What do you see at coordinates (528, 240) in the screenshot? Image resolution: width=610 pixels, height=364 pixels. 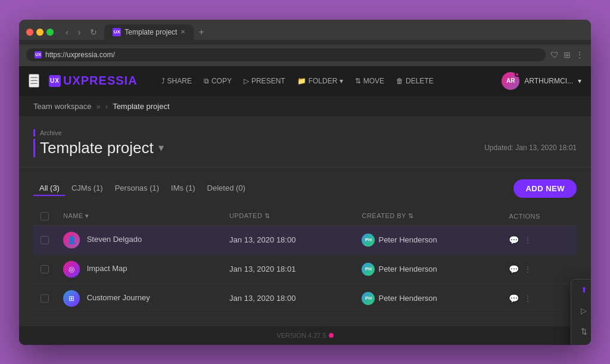 I see `row1-more-icon: ⋮` at bounding box center [528, 240].